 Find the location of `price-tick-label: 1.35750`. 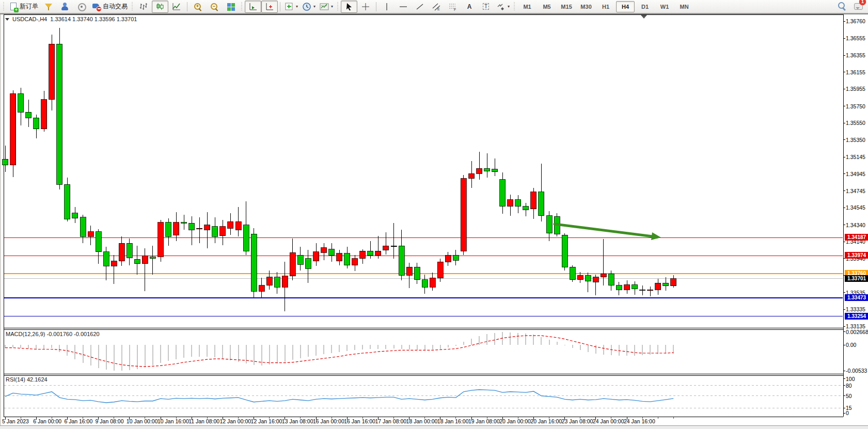

price-tick-label: 1.35750 is located at coordinates (856, 106).